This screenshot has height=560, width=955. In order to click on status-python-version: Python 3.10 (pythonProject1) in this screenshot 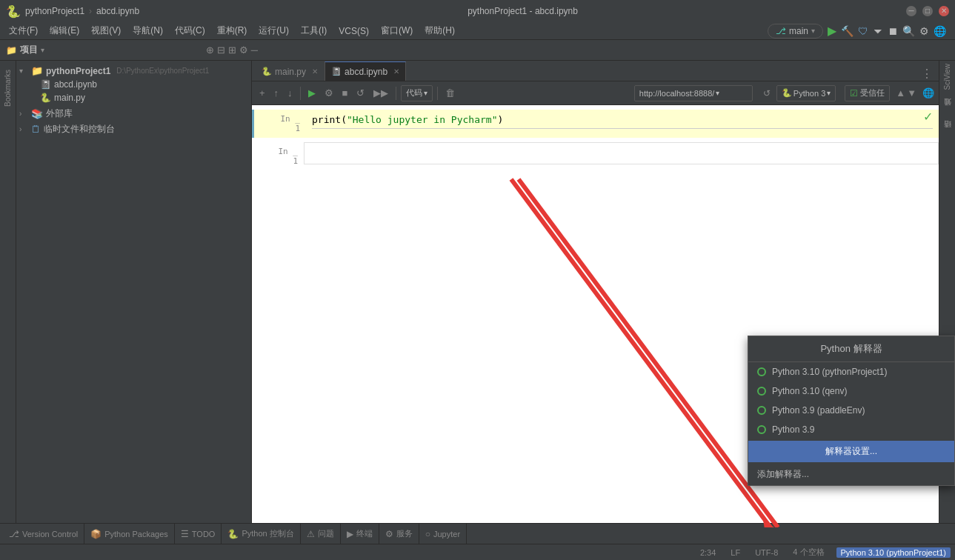, I will do `click(894, 553)`.